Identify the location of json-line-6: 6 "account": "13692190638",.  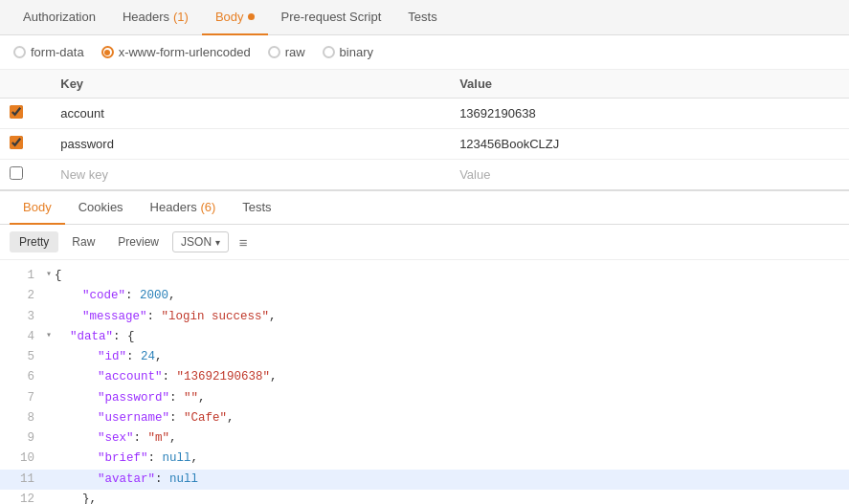
(425, 377).